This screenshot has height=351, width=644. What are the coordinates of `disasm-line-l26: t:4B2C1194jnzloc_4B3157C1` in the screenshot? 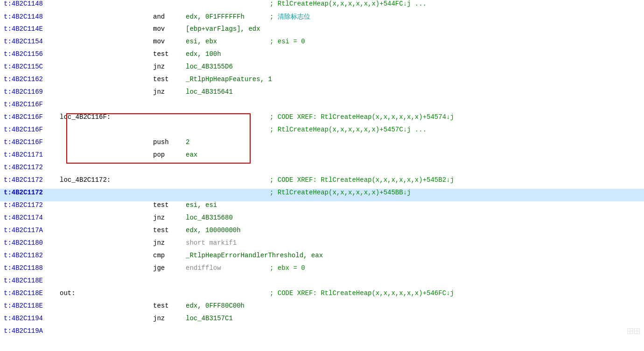 It's located at (322, 321).